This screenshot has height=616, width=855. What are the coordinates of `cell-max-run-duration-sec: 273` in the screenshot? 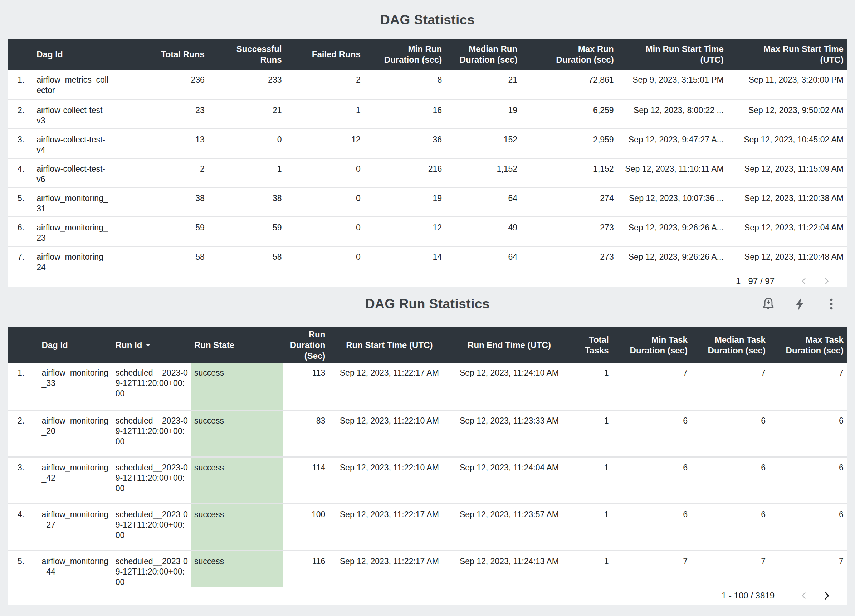 It's located at (569, 261).